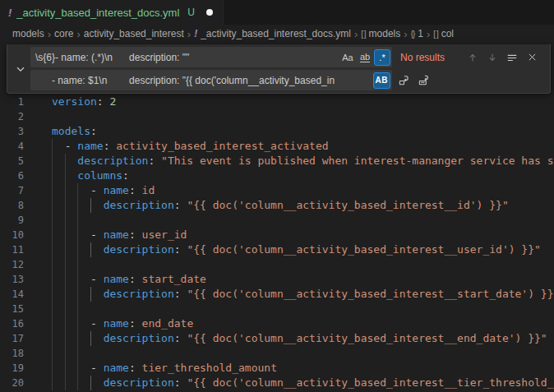  I want to click on code-line: 4 - name: activity_based_interest_activa…, so click(277, 146).